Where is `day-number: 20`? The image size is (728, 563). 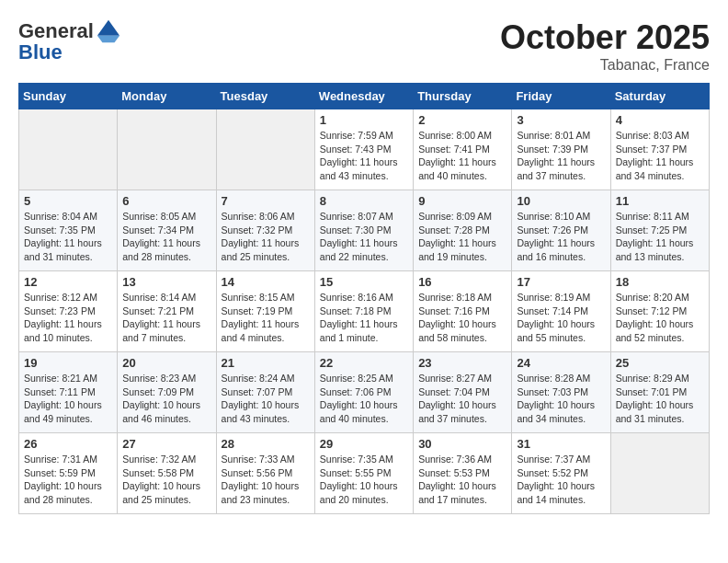 day-number: 20 is located at coordinates (166, 362).